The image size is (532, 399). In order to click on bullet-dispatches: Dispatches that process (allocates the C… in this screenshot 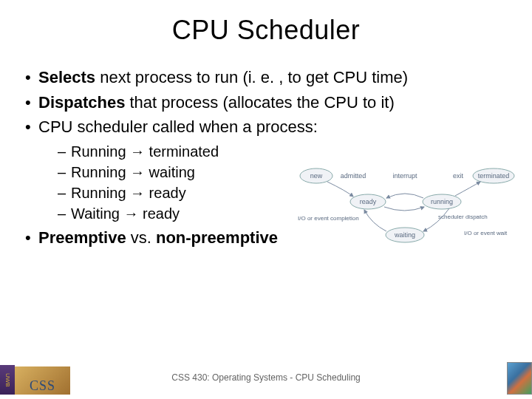, I will do `click(266, 103)`.